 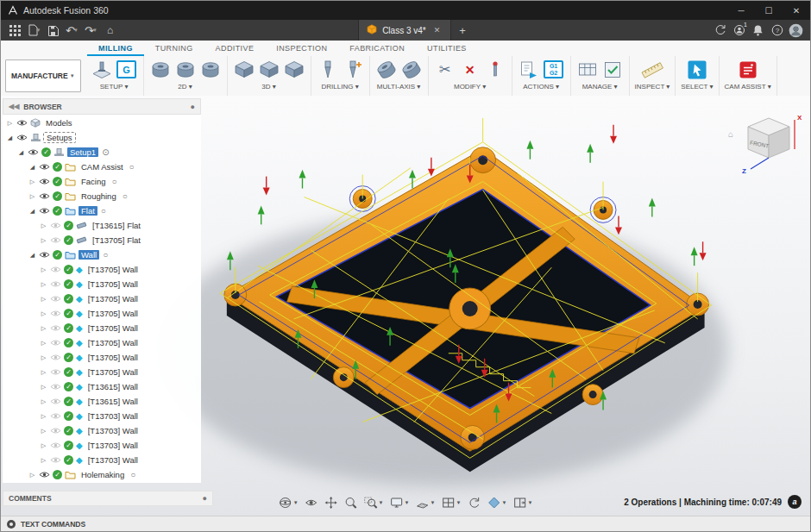 What do you see at coordinates (311, 503) in the screenshot?
I see `look-at-icon` at bounding box center [311, 503].